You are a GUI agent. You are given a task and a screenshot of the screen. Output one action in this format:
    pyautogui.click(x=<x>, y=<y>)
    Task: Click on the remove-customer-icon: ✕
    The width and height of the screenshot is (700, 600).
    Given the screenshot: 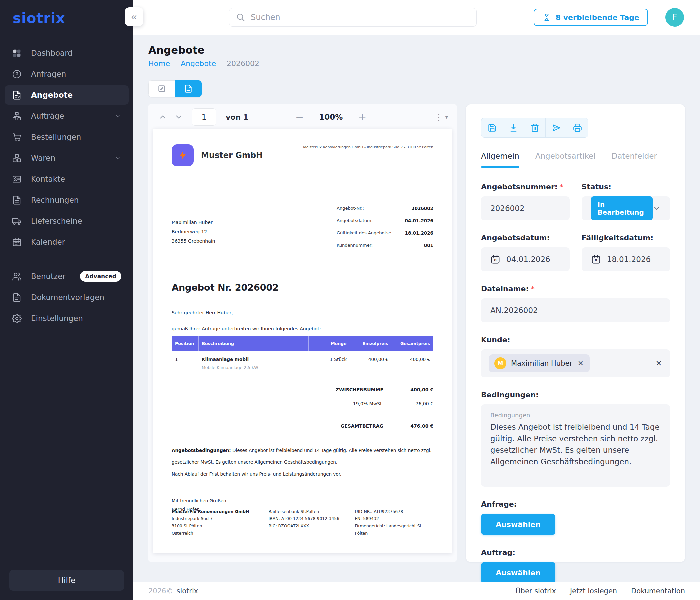 What is the action you would take?
    pyautogui.click(x=581, y=364)
    